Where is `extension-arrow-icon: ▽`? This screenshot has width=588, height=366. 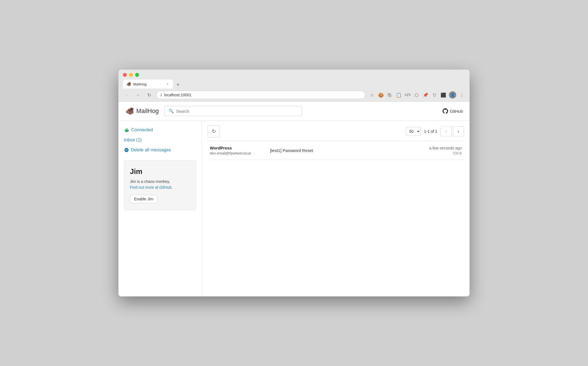
extension-arrow-icon: ▽ is located at coordinates (434, 95).